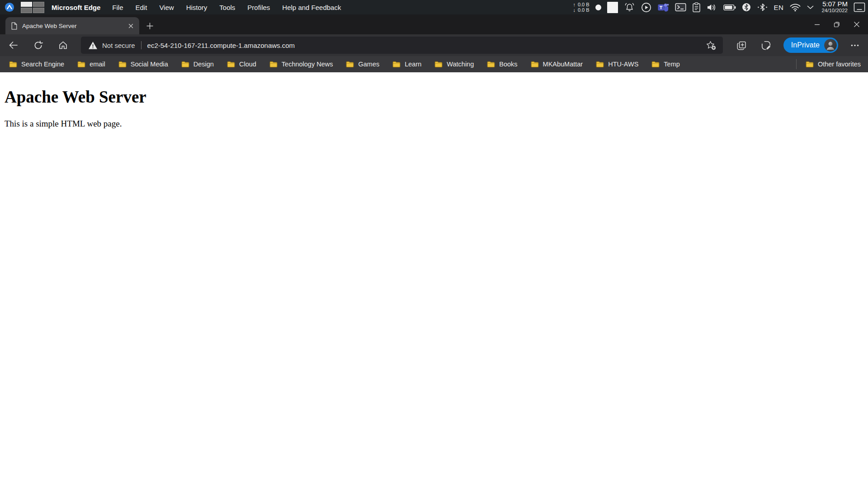  Describe the element at coordinates (259, 7) in the screenshot. I see `menu-profiles: Profiles` at that location.